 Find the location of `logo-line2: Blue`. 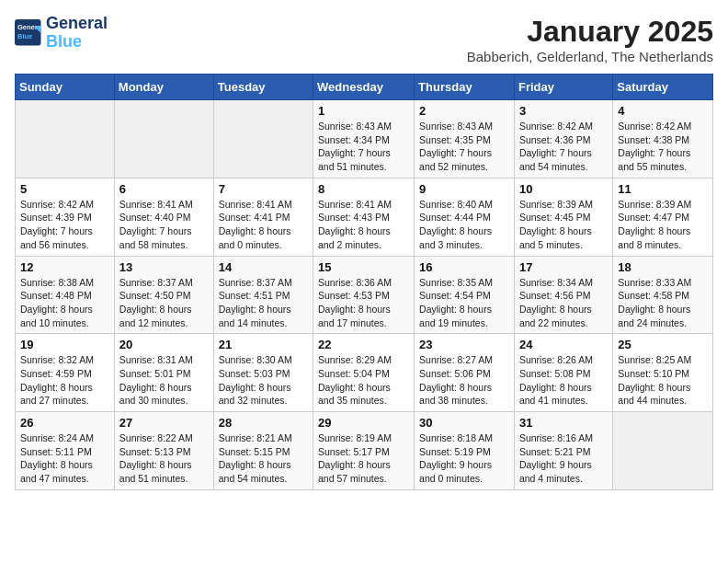

logo-line2: Blue is located at coordinates (64, 41).